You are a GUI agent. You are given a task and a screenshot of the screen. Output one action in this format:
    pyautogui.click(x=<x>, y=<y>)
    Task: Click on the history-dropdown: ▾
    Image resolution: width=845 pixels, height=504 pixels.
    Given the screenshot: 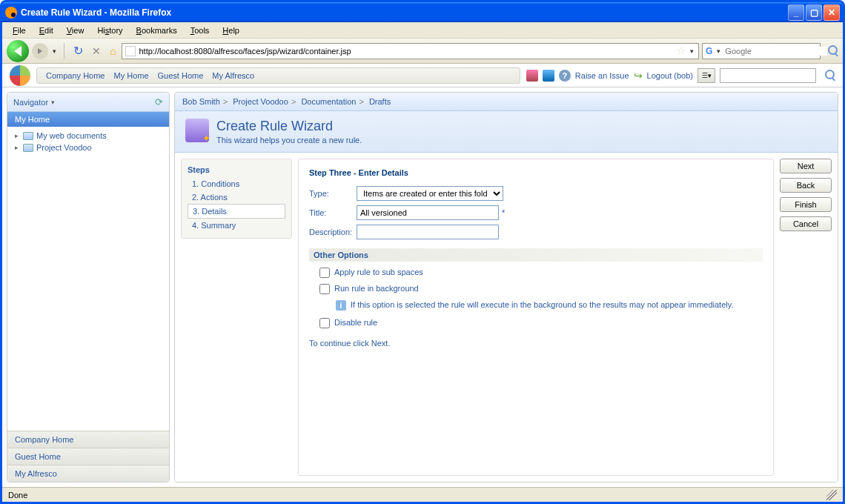 What is the action you would take?
    pyautogui.click(x=55, y=51)
    